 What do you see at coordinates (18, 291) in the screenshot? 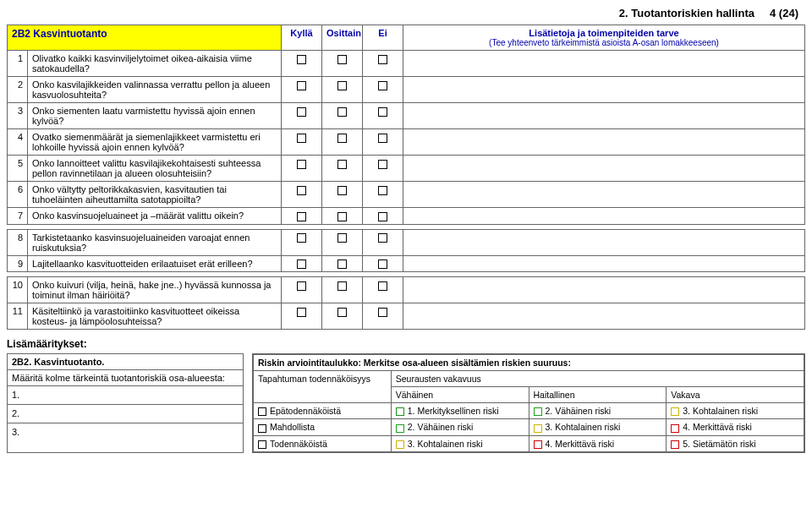
I see `row-number: 10` at bounding box center [18, 291].